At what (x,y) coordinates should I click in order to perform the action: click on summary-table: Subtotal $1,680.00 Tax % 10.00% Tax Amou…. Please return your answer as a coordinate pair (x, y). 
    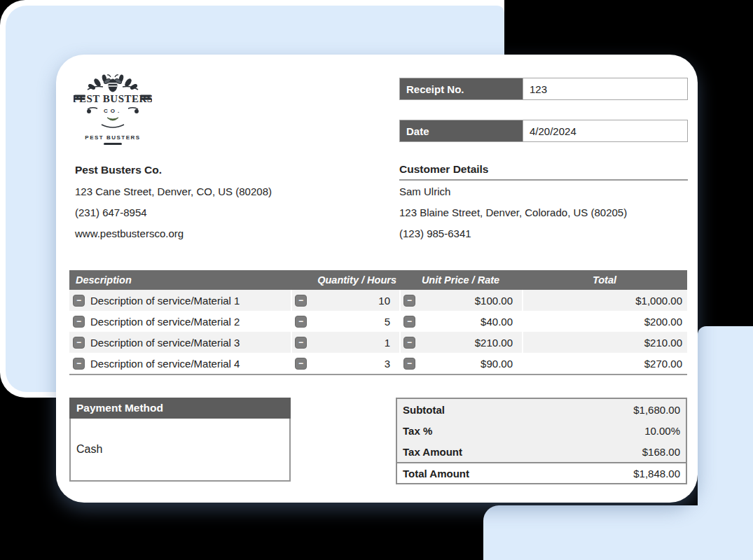
    Looking at the image, I should click on (541, 441).